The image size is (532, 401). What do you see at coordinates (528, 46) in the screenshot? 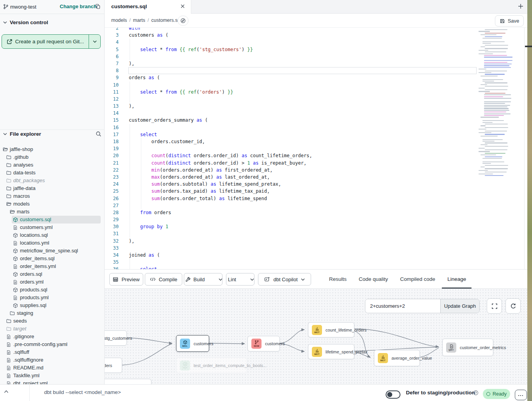
I see `editor-scrollbar-mark` at bounding box center [528, 46].